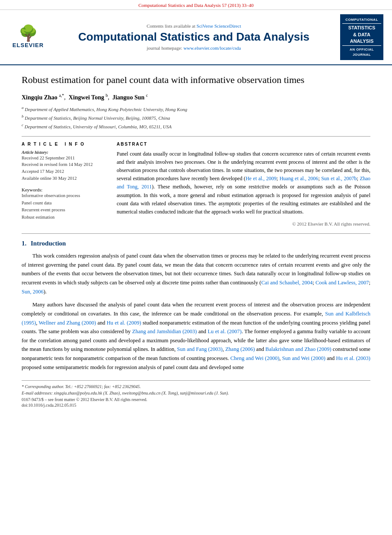 The width and height of the screenshot is (392, 535). What do you see at coordinates (65, 210) in the screenshot?
I see `keyword-3: Recurrent event process` at bounding box center [65, 210].